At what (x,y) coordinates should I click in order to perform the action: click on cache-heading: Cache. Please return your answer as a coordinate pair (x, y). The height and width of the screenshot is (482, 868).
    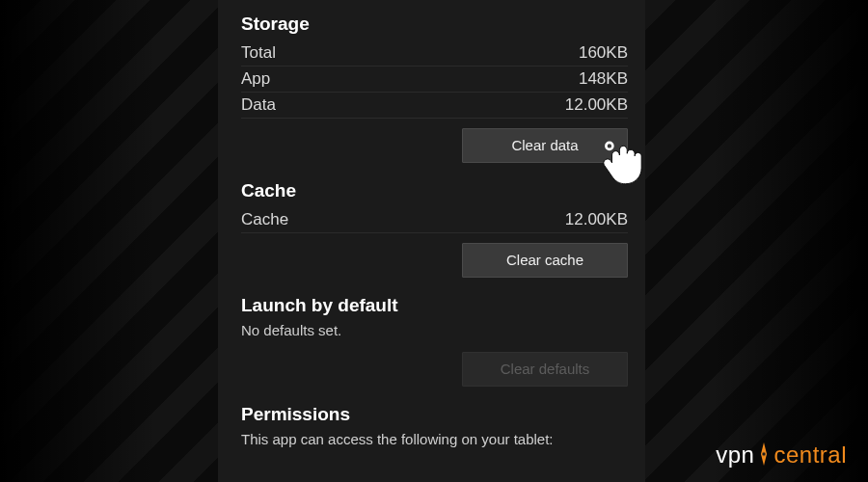
    Looking at the image, I should click on (434, 191).